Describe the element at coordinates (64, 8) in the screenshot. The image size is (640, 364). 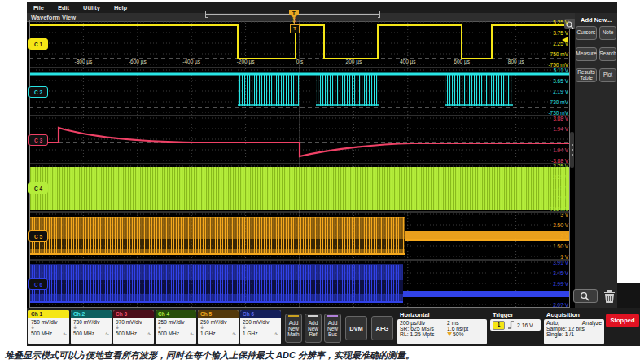
I see `menu-item-edit: Edit` at that location.